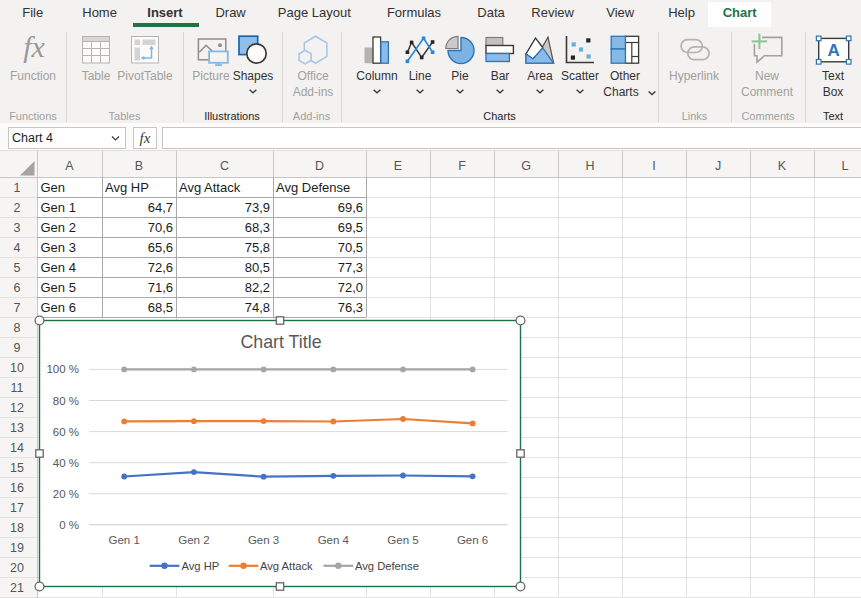 The image size is (861, 598). What do you see at coordinates (350, 288) in the screenshot?
I see `svg-text: 72,0` at bounding box center [350, 288].